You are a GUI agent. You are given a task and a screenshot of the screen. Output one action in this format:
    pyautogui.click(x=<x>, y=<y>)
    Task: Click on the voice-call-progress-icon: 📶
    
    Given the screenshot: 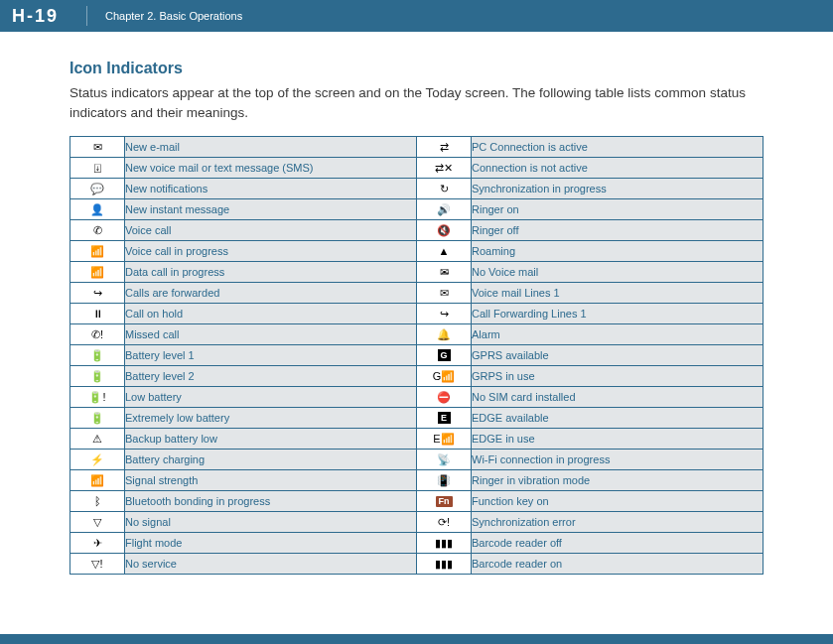 What is the action you would take?
    pyautogui.click(x=97, y=252)
    